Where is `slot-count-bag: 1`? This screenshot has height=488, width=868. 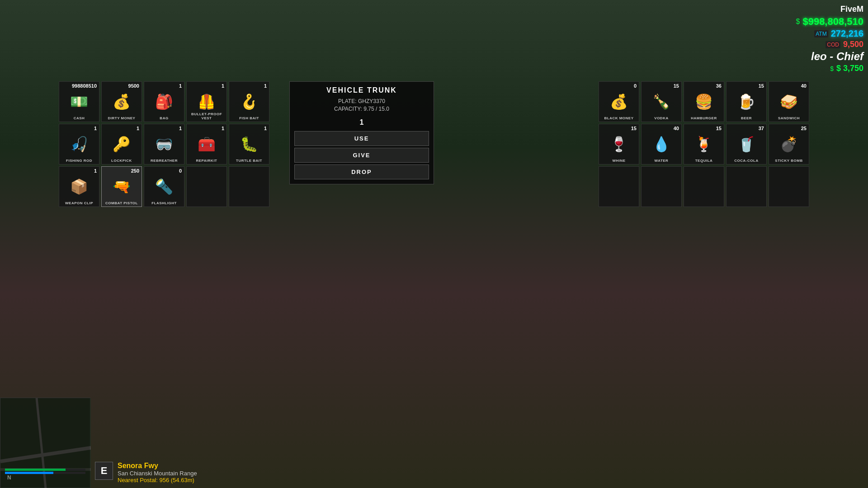 slot-count-bag: 1 is located at coordinates (180, 86).